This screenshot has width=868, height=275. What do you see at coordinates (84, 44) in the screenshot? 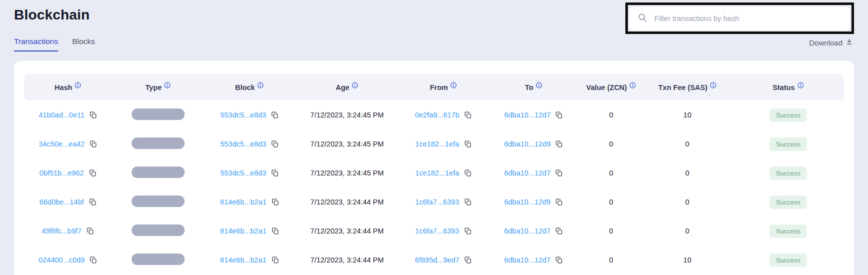
I see `tab-blocks: Blocks` at bounding box center [84, 44].